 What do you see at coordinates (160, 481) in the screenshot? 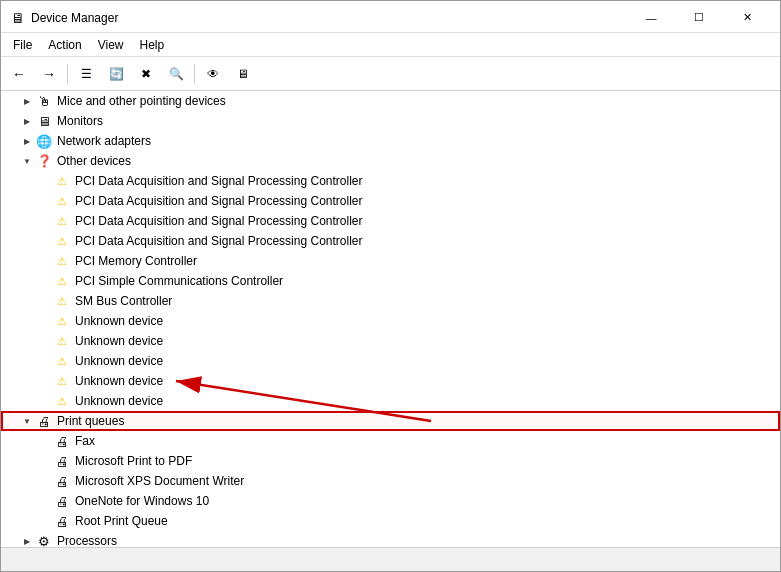
I see `ms-xps-label: Microsoft XPS Document Writer` at bounding box center [160, 481].